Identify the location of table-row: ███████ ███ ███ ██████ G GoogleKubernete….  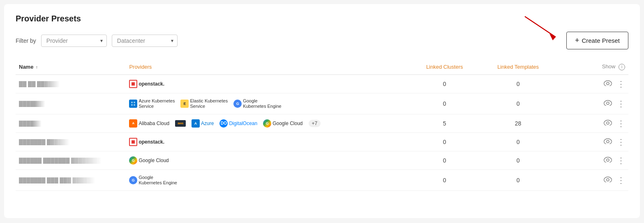
(322, 180).